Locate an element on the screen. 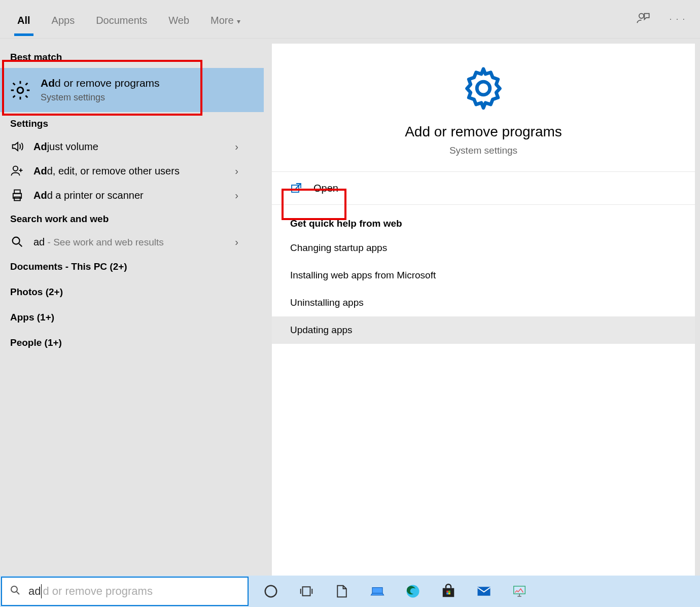 This screenshot has height=607, width=700. detail-title: Add or remove programs is located at coordinates (483, 132).